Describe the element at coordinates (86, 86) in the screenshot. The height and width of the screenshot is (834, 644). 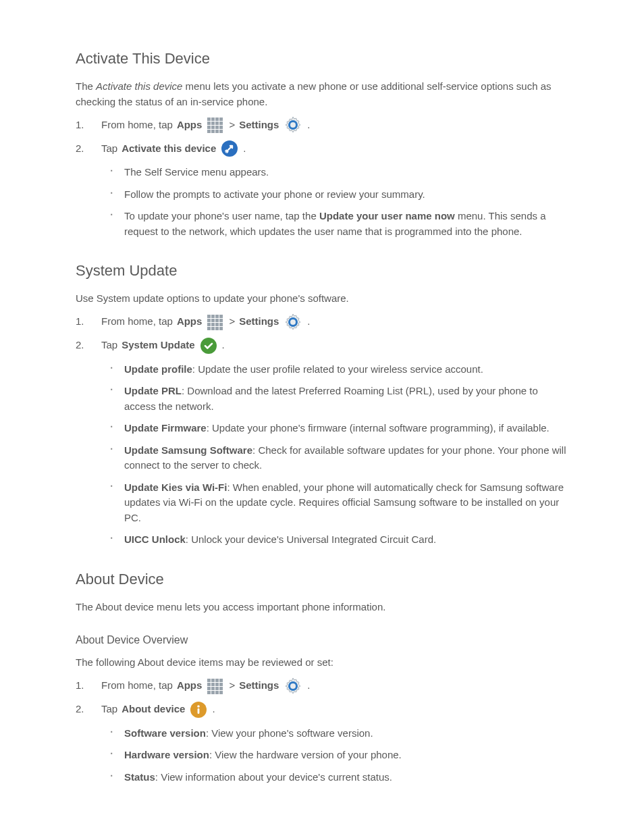
I see `text: The` at that location.